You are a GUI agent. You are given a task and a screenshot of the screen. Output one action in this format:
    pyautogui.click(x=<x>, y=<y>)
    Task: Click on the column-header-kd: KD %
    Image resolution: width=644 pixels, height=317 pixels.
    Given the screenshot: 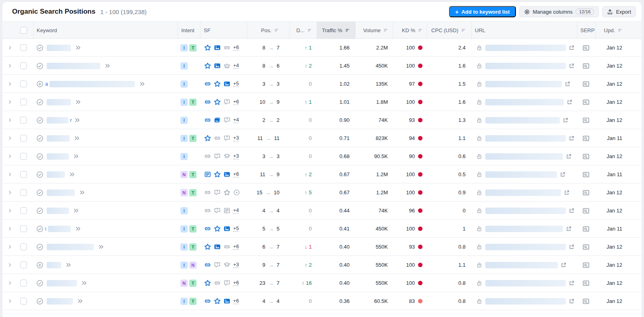 What is the action you would take?
    pyautogui.click(x=410, y=31)
    